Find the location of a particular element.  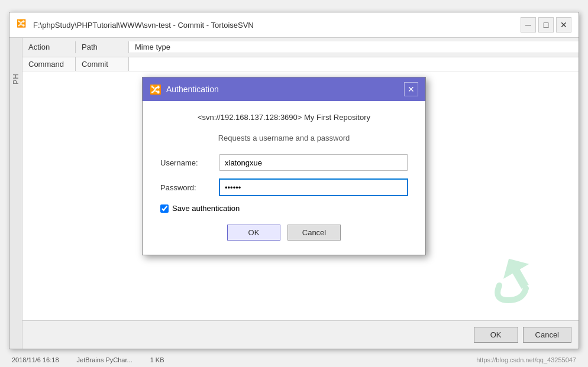

footer-info: 2018/11/6 16:18 JetBrains PyChar... 1 KB is located at coordinates (88, 360).